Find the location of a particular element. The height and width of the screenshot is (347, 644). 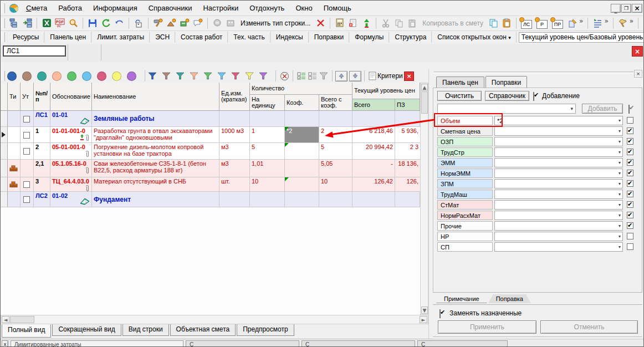

menu-item-Помощь: Помощь is located at coordinates (338, 8).